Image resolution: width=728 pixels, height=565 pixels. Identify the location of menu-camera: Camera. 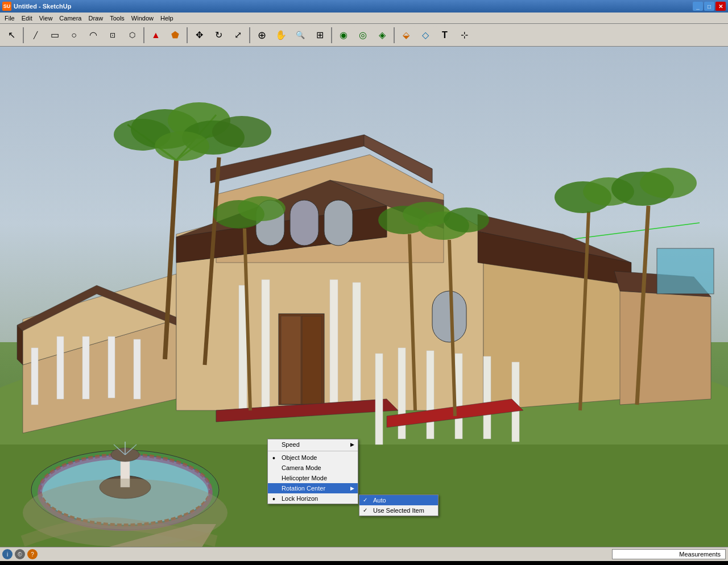
(71, 18).